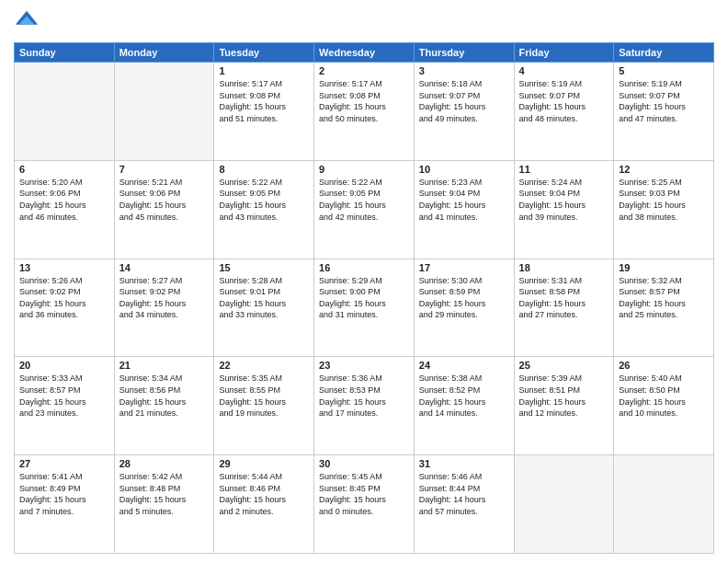 The width and height of the screenshot is (728, 563). What do you see at coordinates (464, 101) in the screenshot?
I see `day-info: Sunrise: 5:18 AM Sunset: 9:07 PM Dayligh…` at bounding box center [464, 101].